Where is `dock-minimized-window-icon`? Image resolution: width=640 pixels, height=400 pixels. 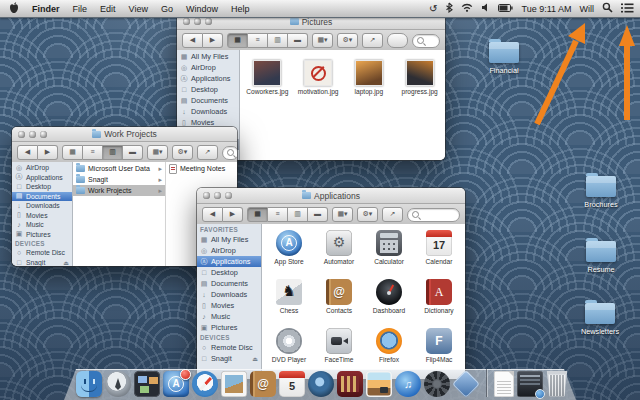 dock-minimized-window-icon is located at coordinates (530, 384).